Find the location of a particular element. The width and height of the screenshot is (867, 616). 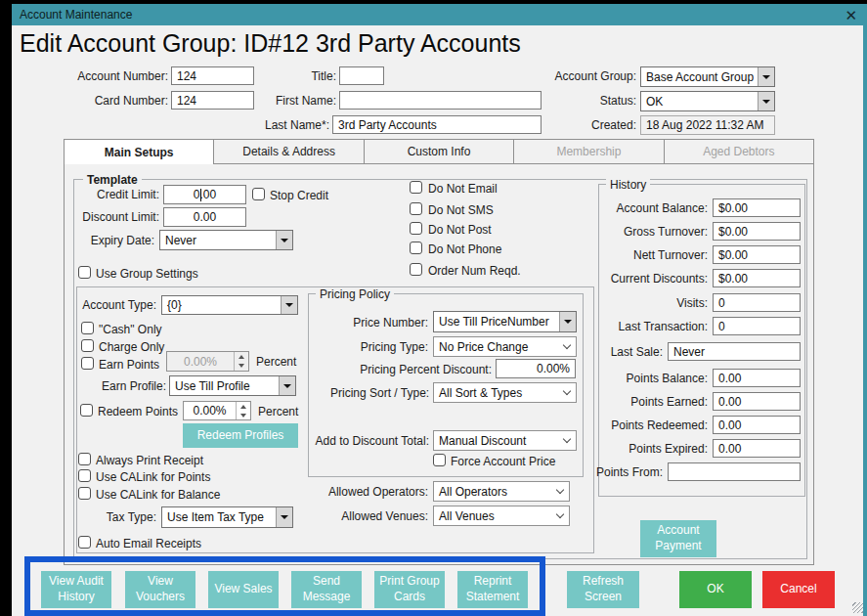

cancel-button: Cancel is located at coordinates (799, 590).